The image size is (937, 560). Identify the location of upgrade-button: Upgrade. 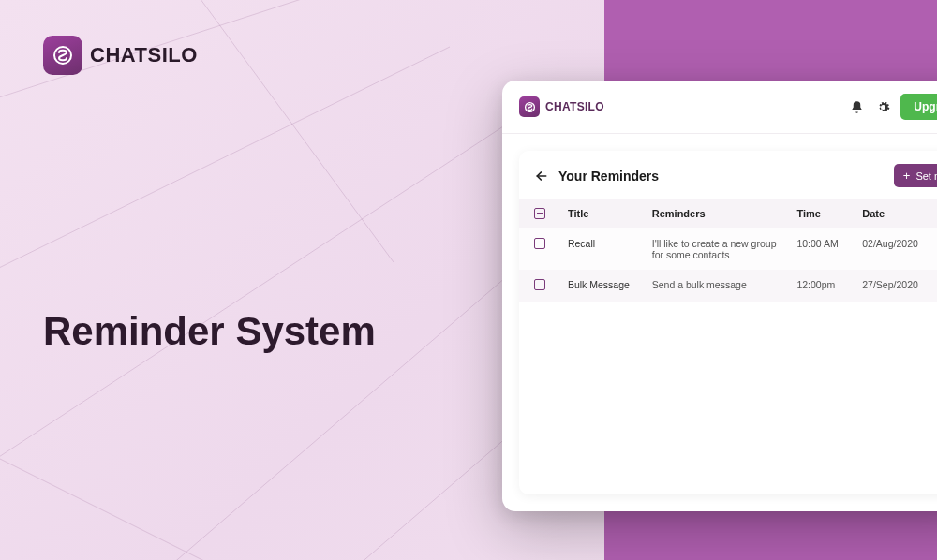
(918, 107).